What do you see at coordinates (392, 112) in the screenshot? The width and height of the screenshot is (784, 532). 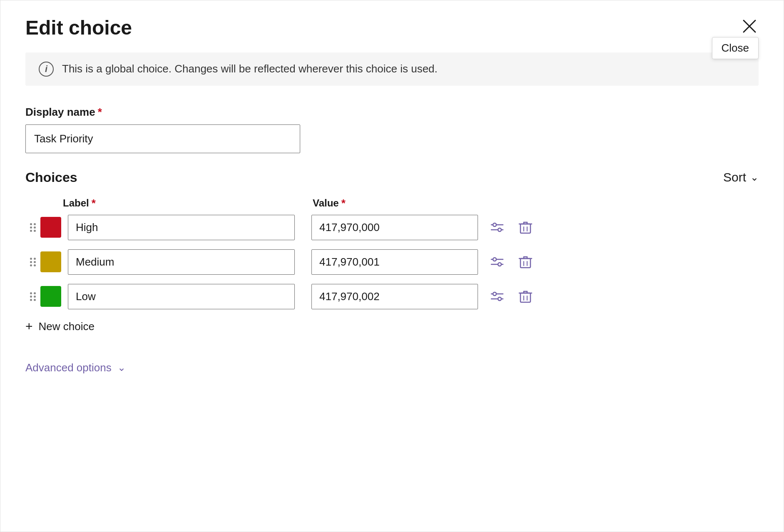 I see `display-name-label: Display name *` at bounding box center [392, 112].